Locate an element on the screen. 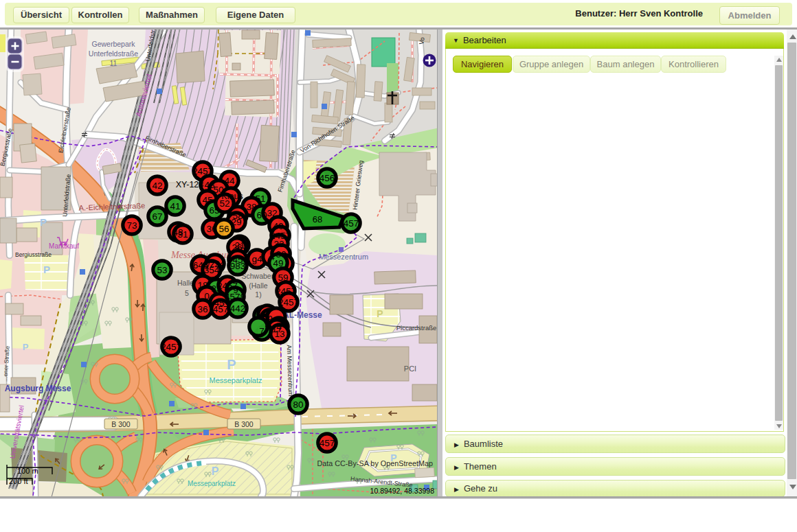 This screenshot has height=532, width=797. svg-text: 32 is located at coordinates (272, 213).